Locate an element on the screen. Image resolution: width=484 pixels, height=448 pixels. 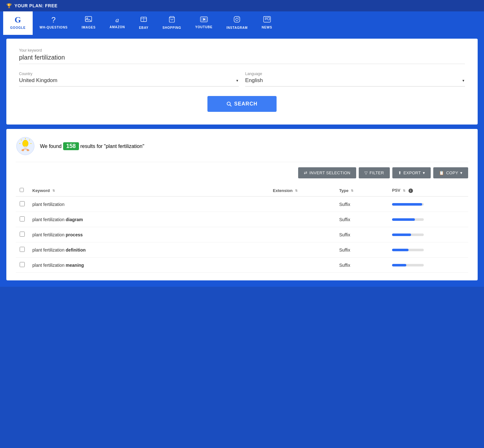
invert-selection-button: ⇄ INVERT SELECTION is located at coordinates (327, 173).